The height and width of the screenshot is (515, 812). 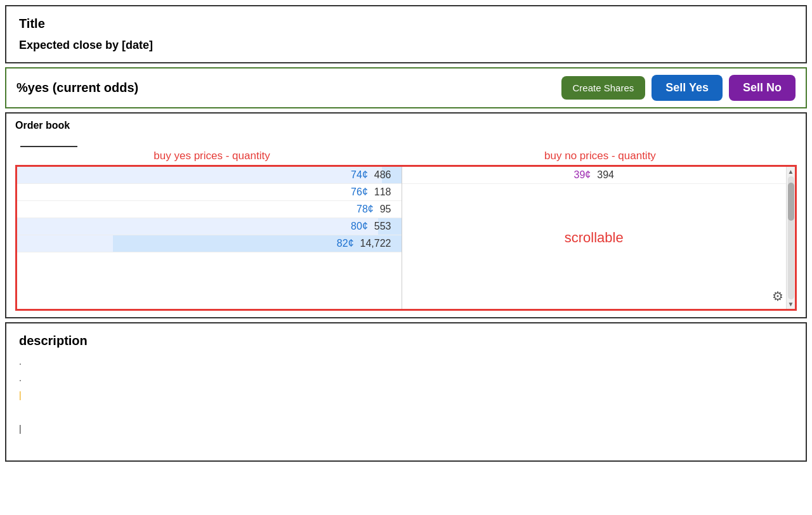 I want to click on order-price: 76¢, so click(x=359, y=192).